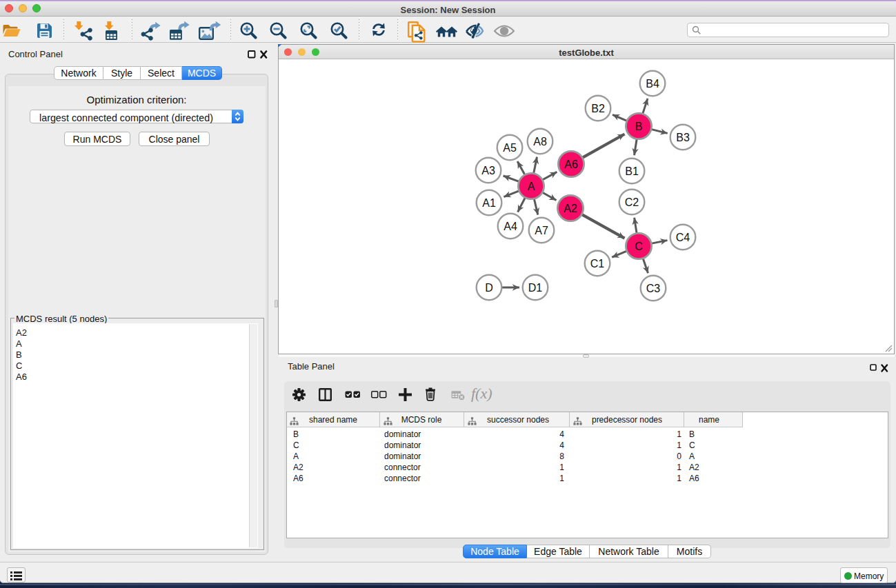 This screenshot has height=588, width=896. Describe the element at coordinates (632, 203) in the screenshot. I see `svg-text: C2` at that location.